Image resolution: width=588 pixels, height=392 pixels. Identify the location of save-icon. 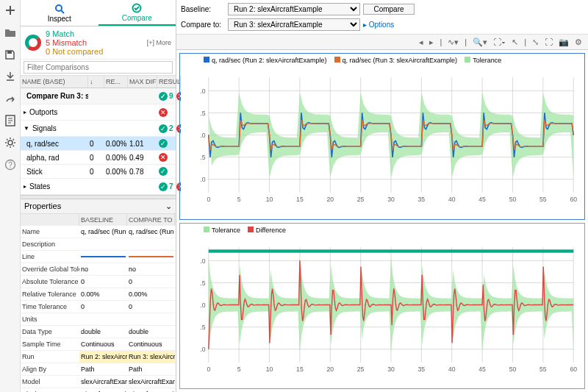
(10, 54).